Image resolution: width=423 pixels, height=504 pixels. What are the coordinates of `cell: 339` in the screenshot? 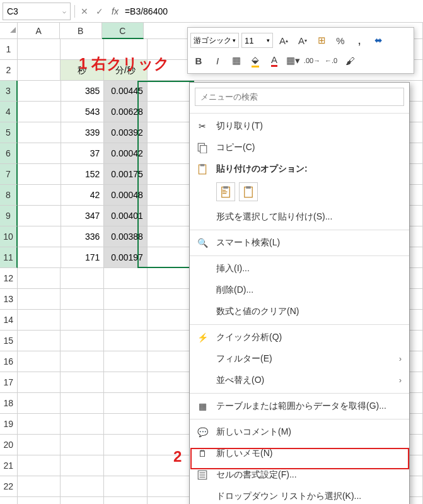 It's located at (83, 132).